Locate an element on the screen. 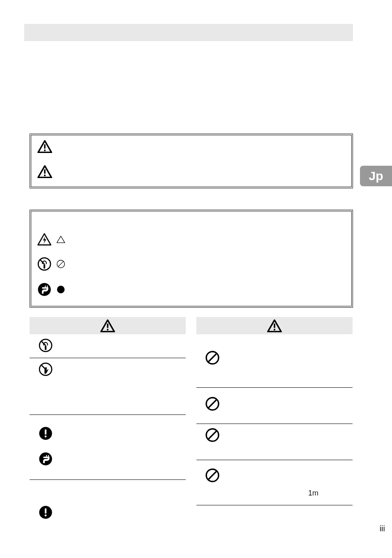 Image resolution: width=392 pixels, height=558 pixels. solid-circle-icon is located at coordinates (61, 289).